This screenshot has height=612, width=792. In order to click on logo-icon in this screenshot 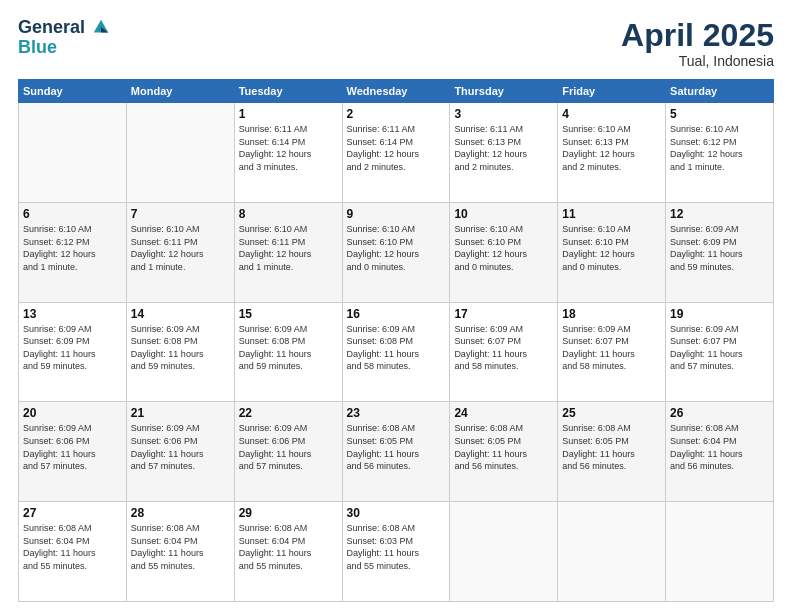, I will do `click(101, 27)`.